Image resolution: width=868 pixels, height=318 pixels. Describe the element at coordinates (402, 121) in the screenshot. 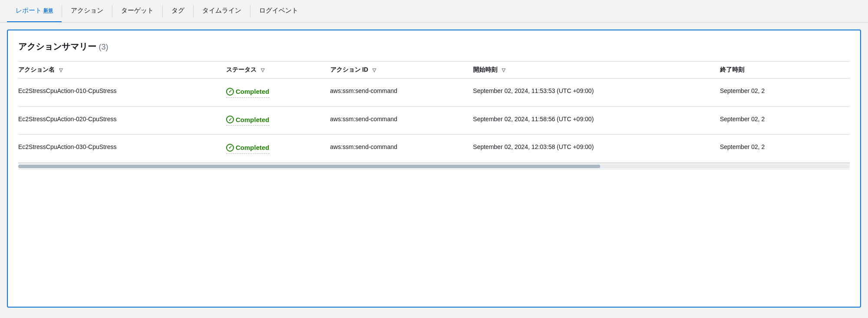

I see `cell-action-id-2: aws:ssm:send-command` at that location.